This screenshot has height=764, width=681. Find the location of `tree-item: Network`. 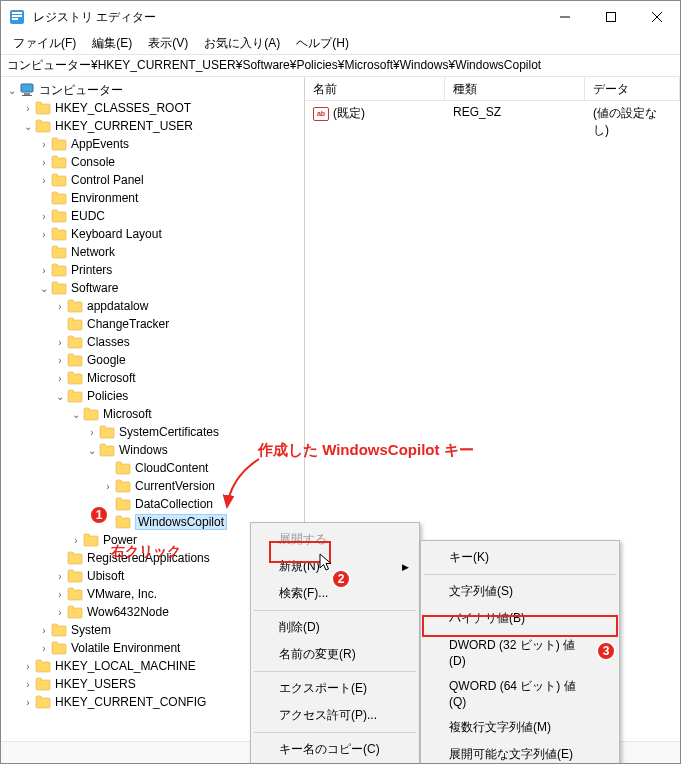

tree-item: Network is located at coordinates (152, 252).